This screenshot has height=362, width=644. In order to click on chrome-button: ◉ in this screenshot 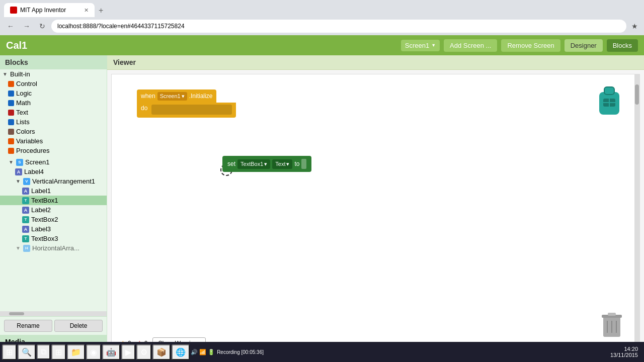, I will do `click(94, 352)`.